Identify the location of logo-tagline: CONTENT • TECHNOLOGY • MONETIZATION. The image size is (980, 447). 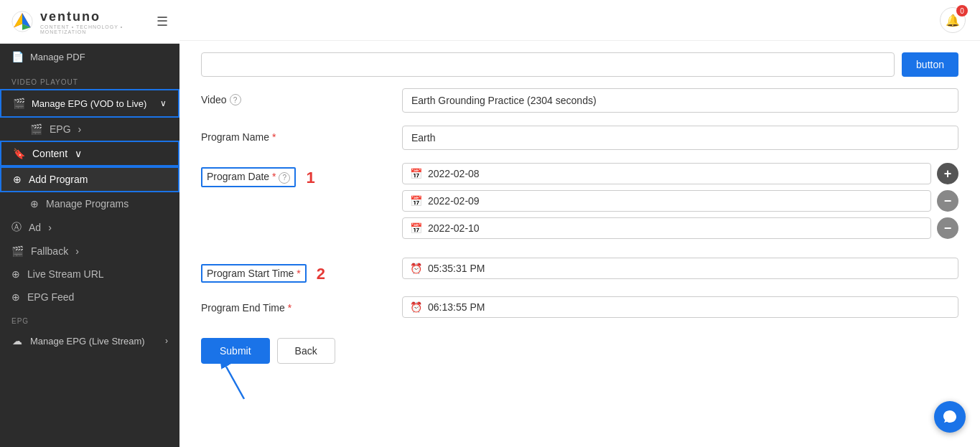
(95, 29).